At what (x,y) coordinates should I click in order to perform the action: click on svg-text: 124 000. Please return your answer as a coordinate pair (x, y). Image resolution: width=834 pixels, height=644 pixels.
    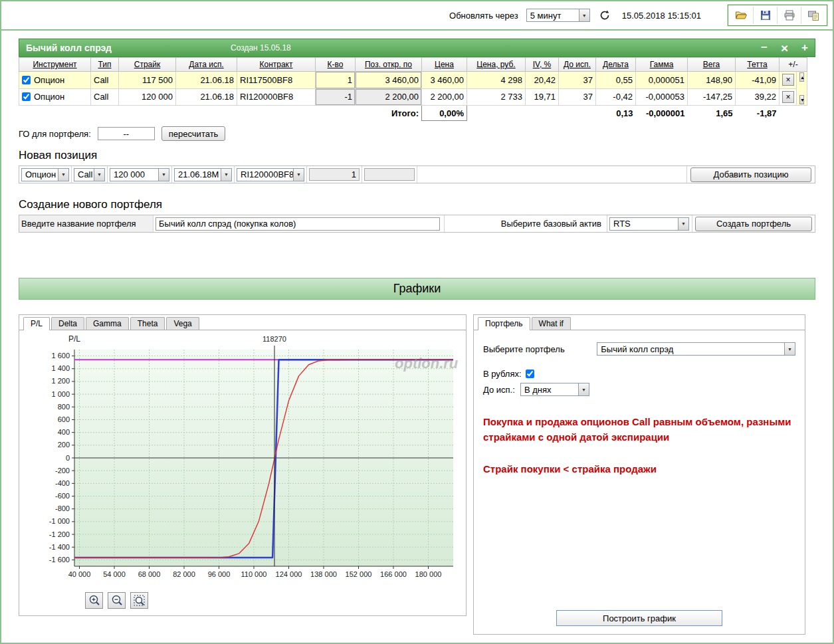
    Looking at the image, I should click on (289, 574).